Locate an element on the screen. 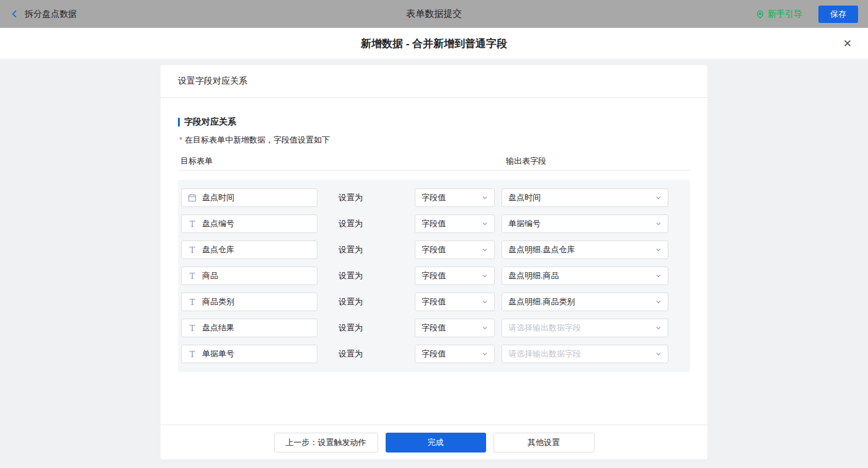 This screenshot has width=868, height=468. output-field-select: 盘点明细.盘点仓库 is located at coordinates (585, 250).